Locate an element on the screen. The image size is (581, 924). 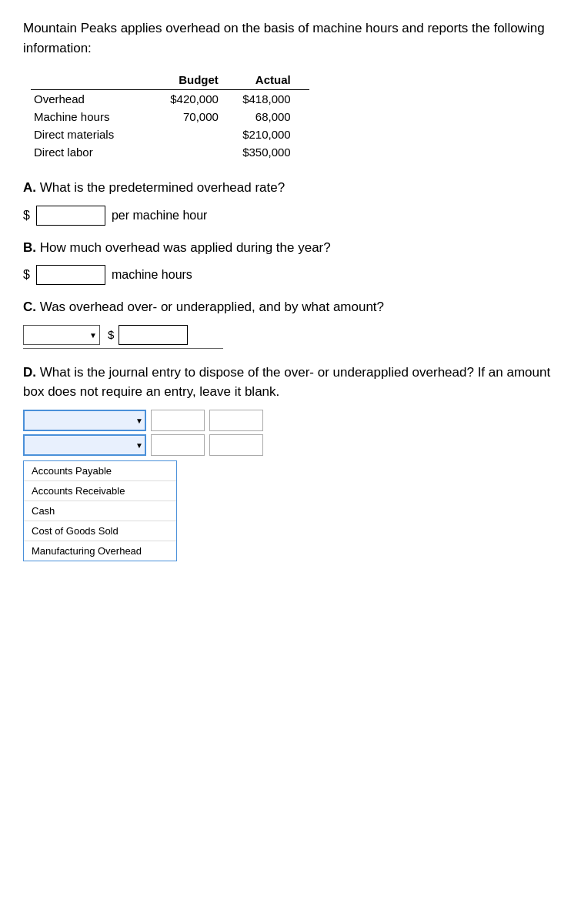
row-budget: $420,000 is located at coordinates (199, 99).